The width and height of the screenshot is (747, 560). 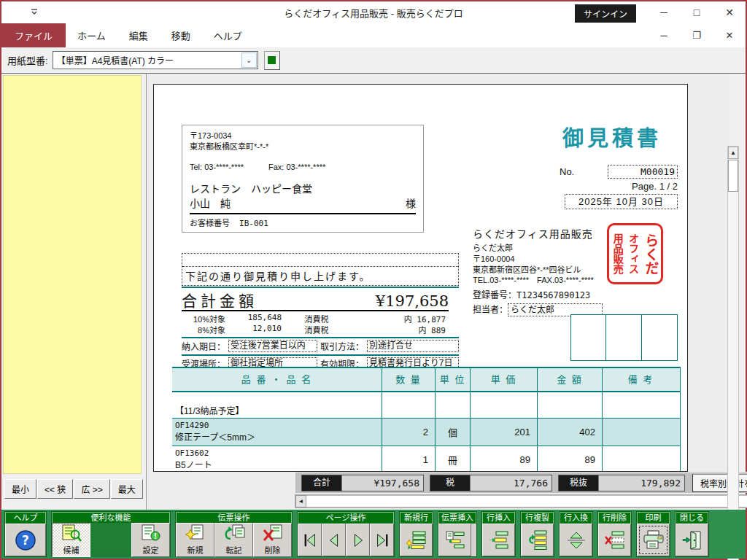 I want to click on items-table-header: 品 番 ・ 品 名 数 量 単 位 単 価 金 額 備 考, so click(x=426, y=381).